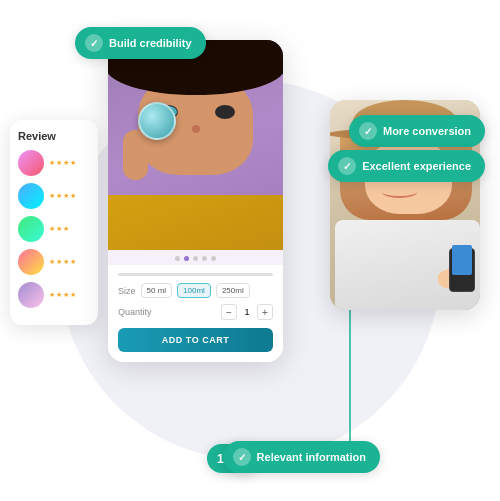 This screenshot has width=500, height=501. What do you see at coordinates (59, 229) in the screenshot?
I see `star-rating: ★ ★ ★` at bounding box center [59, 229].